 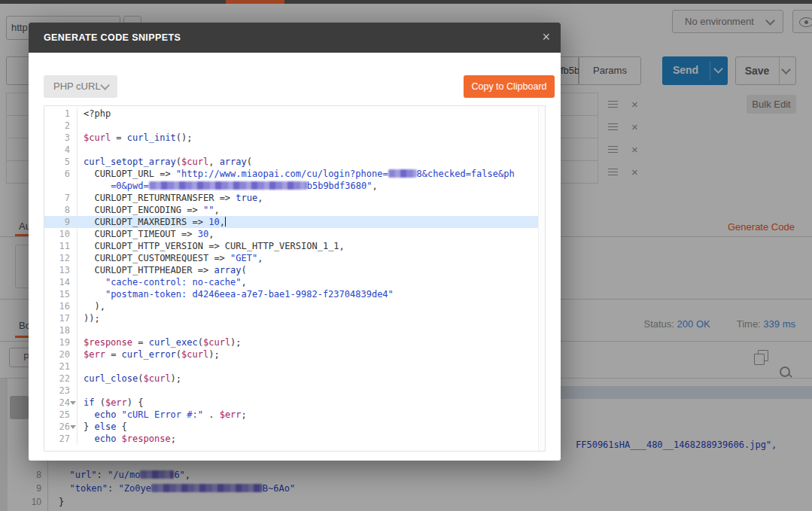 I want to click on code-line: 13 CURLOPT_HTTPHEADER => array(, so click(x=295, y=270).